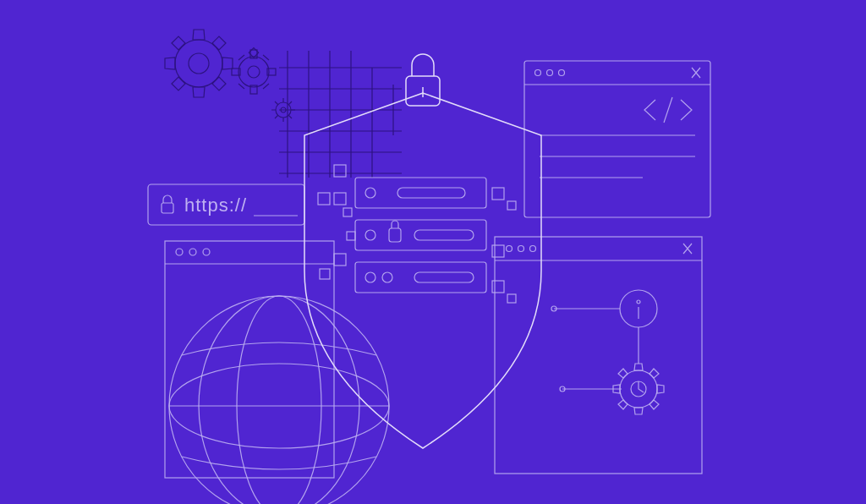 This screenshot has width=866, height=504. Describe the element at coordinates (423, 79) in the screenshot. I see `padlock-large-icon` at that location.